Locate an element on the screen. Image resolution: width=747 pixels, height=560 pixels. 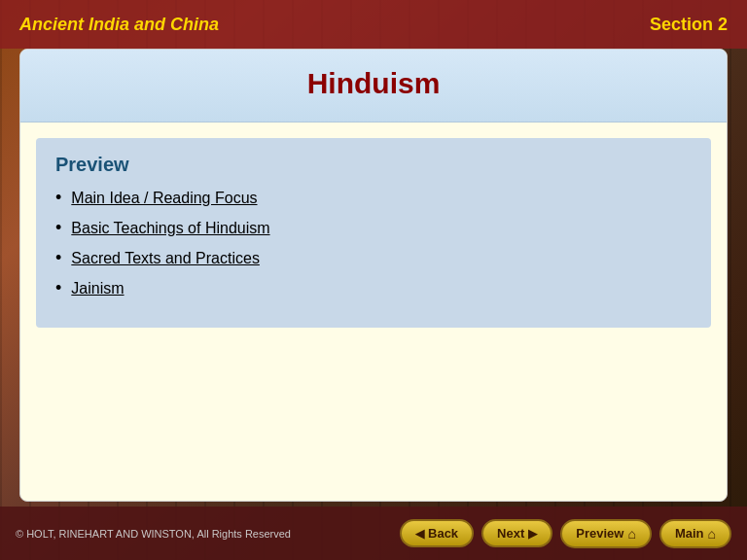
header-bar: Ancient India and China Section 2 is located at coordinates (374, 24).